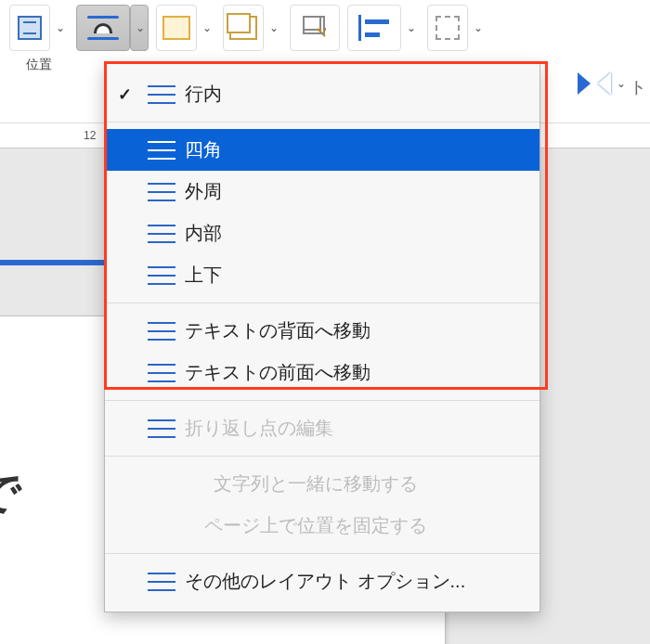  I want to click on menu-item-label: その他のレイアウト オプション..., so click(325, 581).